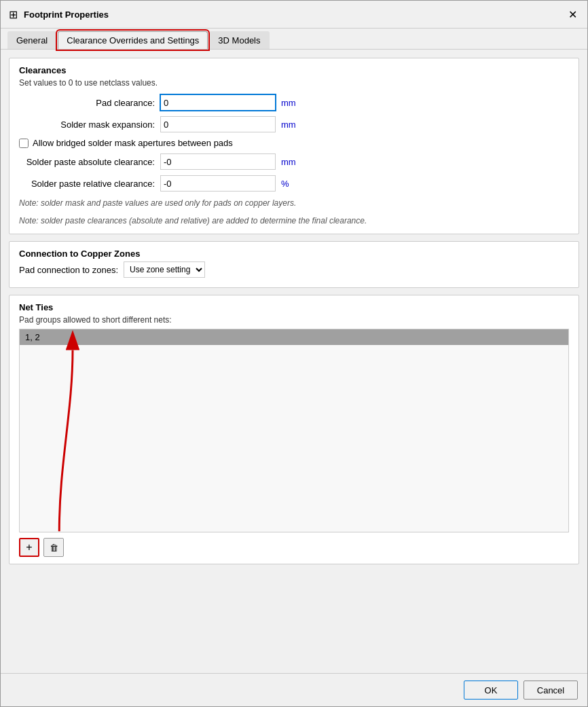  I want to click on solder-paste-rel-label: Solder paste relative clearance:, so click(87, 183).